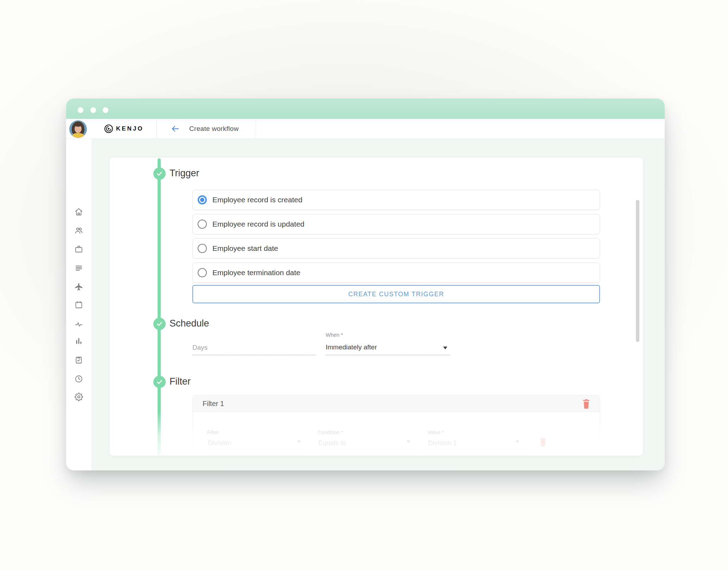 This screenshot has height=570, width=728. What do you see at coordinates (79, 341) in the screenshot?
I see `sidebar-item-reports` at bounding box center [79, 341].